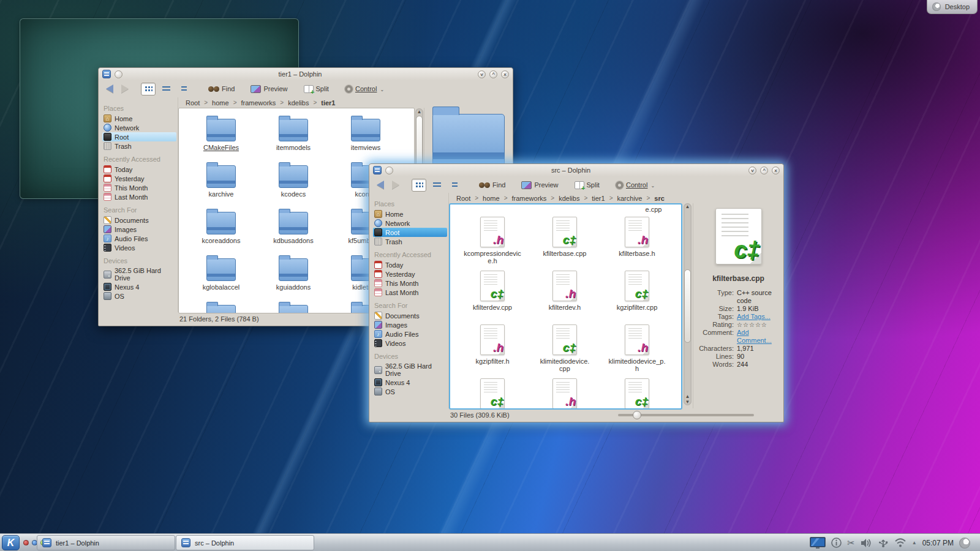 The width and height of the screenshot is (980, 551). I want to click on file-item-kfilterbase.cpp: kfilterbase.cpp, so click(565, 240).